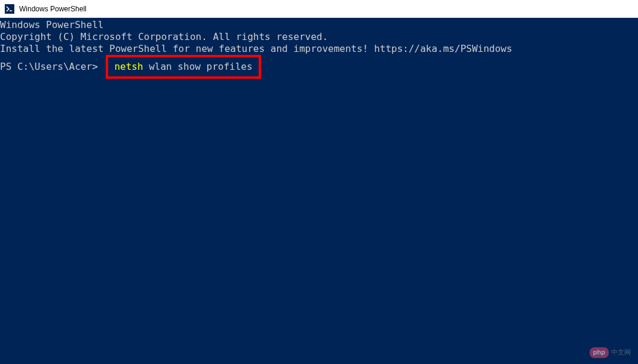  I want to click on window-title: Windows PowerShell, so click(53, 9).